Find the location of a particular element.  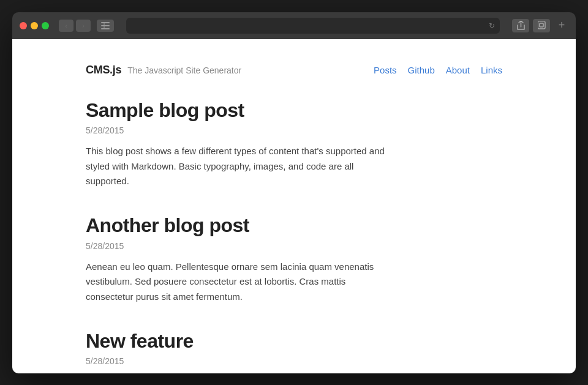

post-excerpt-2: Aenean eu leo quam. Pellentesque ornare … is located at coordinates (239, 282).